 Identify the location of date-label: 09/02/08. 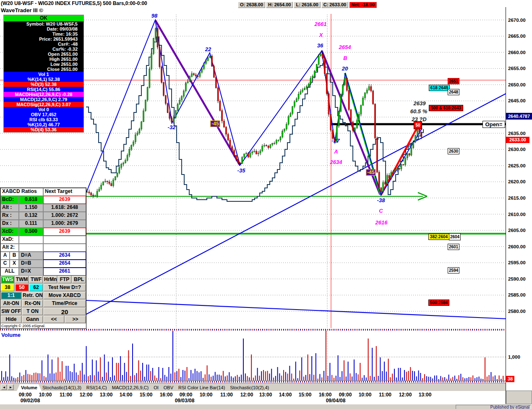
(30, 401).